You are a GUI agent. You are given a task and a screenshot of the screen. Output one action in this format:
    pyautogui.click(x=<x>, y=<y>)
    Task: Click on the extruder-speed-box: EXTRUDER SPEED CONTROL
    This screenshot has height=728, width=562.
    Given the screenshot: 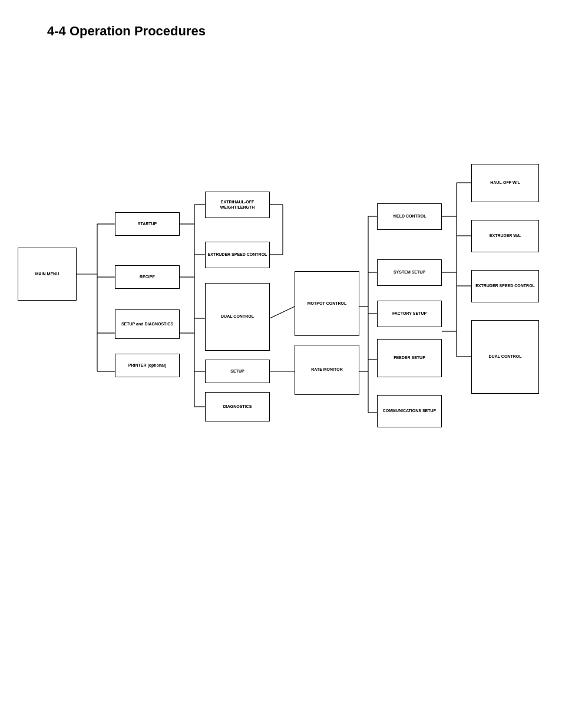 What is the action you would take?
    pyautogui.click(x=237, y=255)
    